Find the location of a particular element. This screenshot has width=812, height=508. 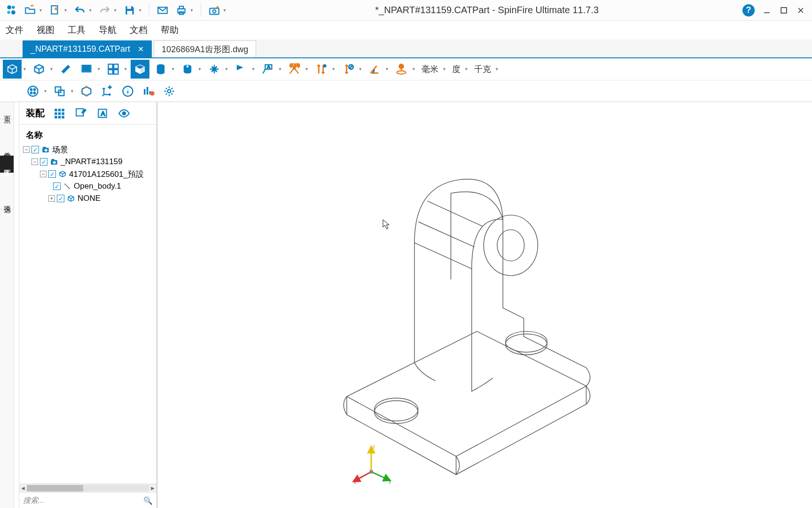

unit-length: 毫米 is located at coordinates (430, 69).